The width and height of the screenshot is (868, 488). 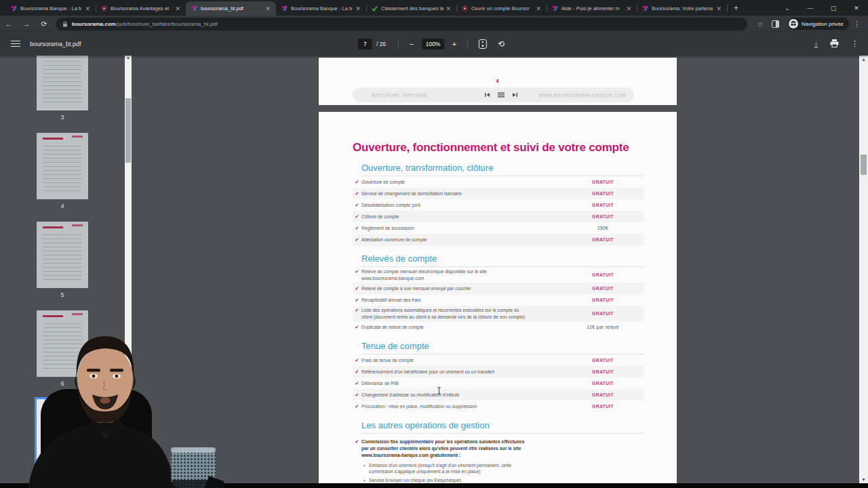 I want to click on chevron-down-icon: ⌄, so click(x=787, y=8).